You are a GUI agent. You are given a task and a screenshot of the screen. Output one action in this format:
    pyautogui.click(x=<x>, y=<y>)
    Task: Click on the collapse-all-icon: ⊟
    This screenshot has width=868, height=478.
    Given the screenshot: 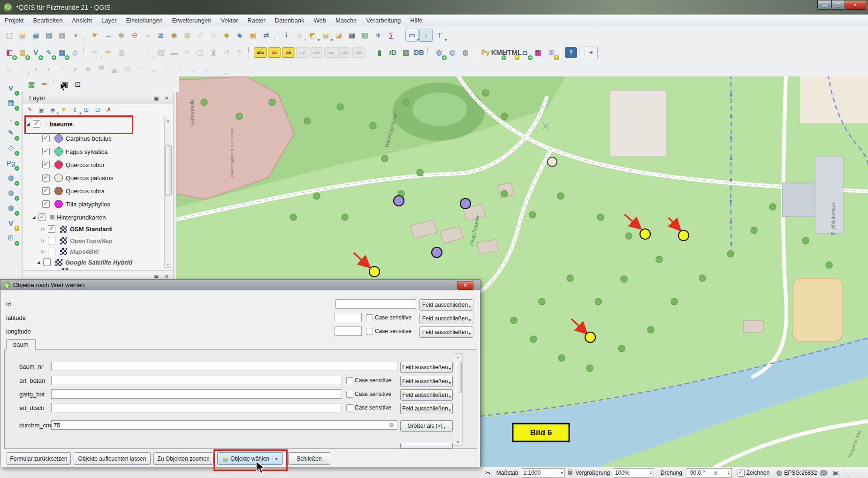 What is the action you would take?
    pyautogui.click(x=98, y=110)
    